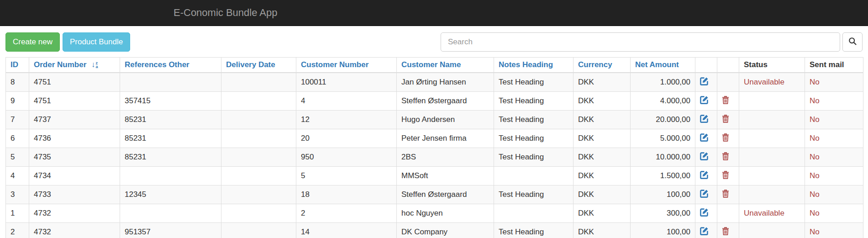 This screenshot has width=868, height=238. Describe the element at coordinates (663, 214) in the screenshot. I see `cell-net_amount: 300,00` at that location.